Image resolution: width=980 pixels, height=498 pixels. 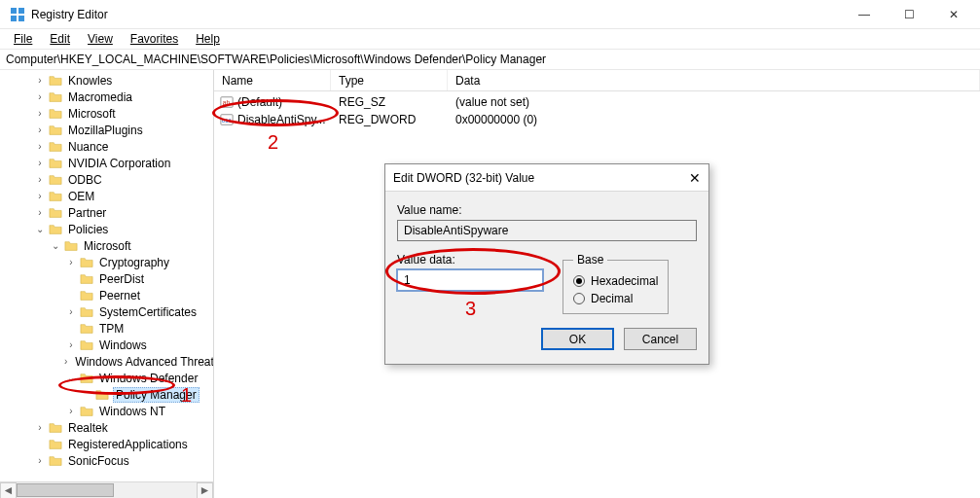 What do you see at coordinates (100, 39) in the screenshot?
I see `menu-view: View` at bounding box center [100, 39].